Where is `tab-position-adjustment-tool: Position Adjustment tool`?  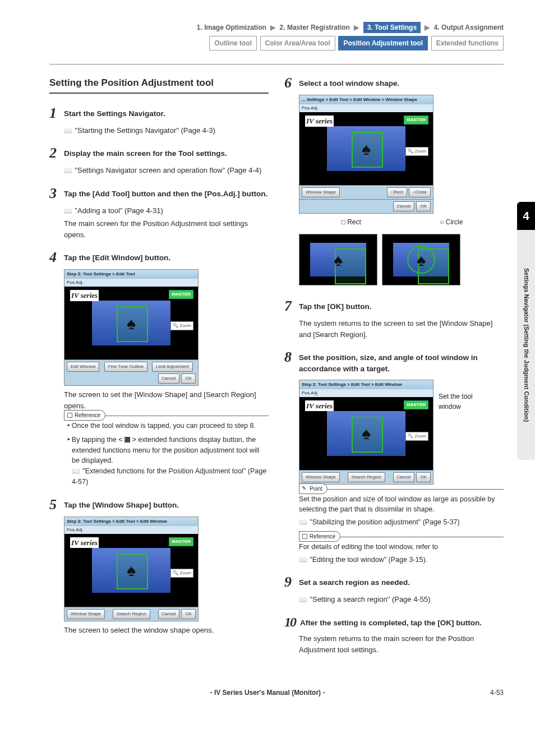 tab-position-adjustment-tool: Position Adjustment tool is located at coordinates (383, 43).